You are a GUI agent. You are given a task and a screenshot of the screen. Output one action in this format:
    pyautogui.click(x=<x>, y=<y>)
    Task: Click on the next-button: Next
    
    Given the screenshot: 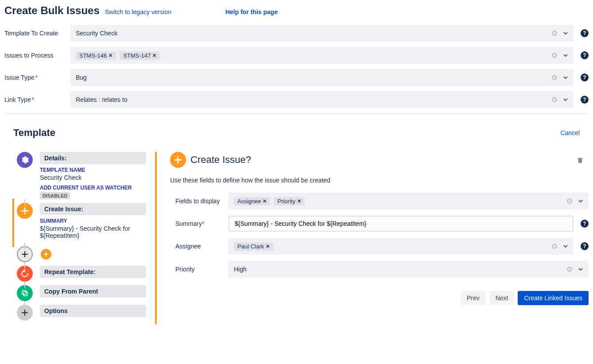 What is the action you would take?
    pyautogui.click(x=502, y=298)
    